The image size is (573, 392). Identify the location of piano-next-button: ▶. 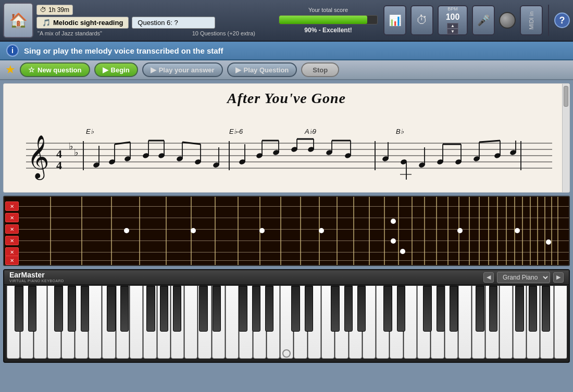
(558, 277).